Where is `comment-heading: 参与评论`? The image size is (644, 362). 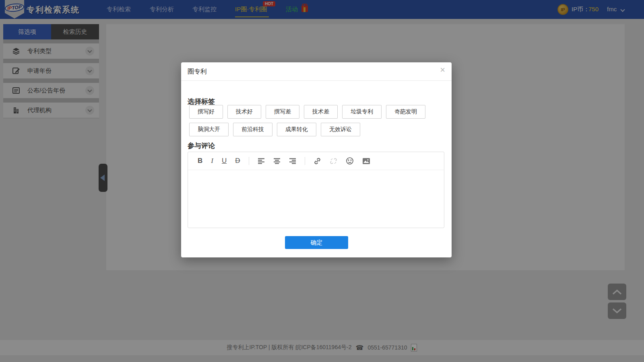
comment-heading: 参与评论 is located at coordinates (201, 146).